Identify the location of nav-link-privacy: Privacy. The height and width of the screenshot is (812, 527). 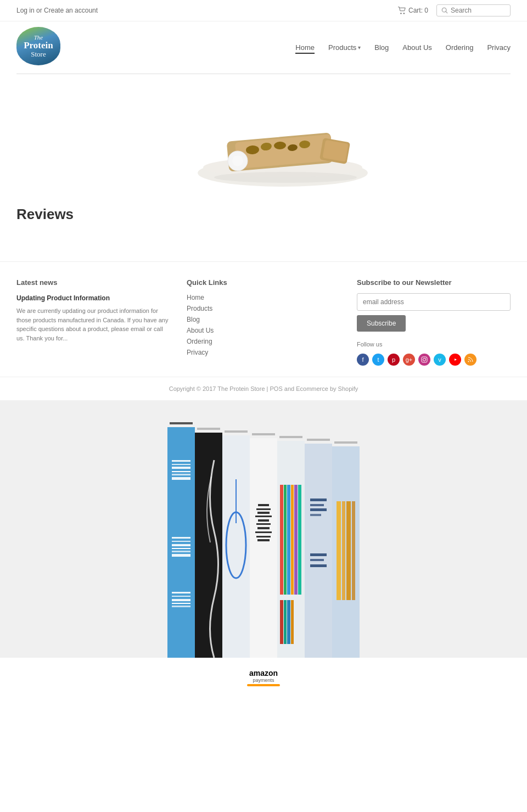
(498, 47).